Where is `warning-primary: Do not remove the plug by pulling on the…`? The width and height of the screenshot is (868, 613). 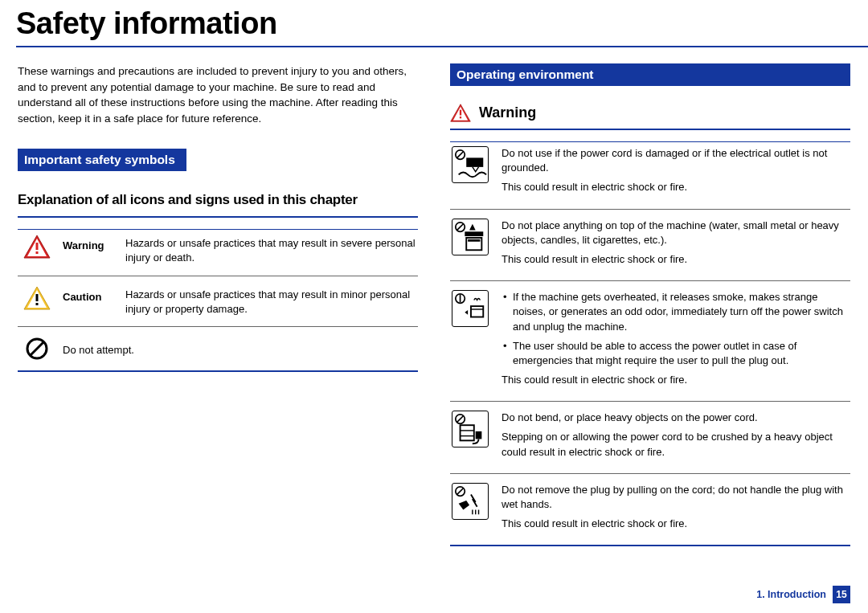
warning-primary: Do not remove the plug by pulling on the… is located at coordinates (675, 497).